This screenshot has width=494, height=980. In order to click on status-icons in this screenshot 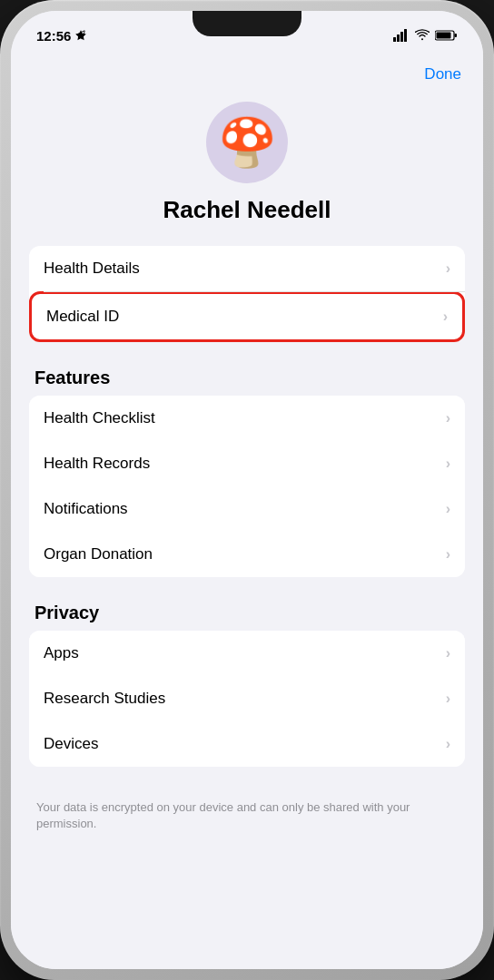, I will do `click(425, 35)`.